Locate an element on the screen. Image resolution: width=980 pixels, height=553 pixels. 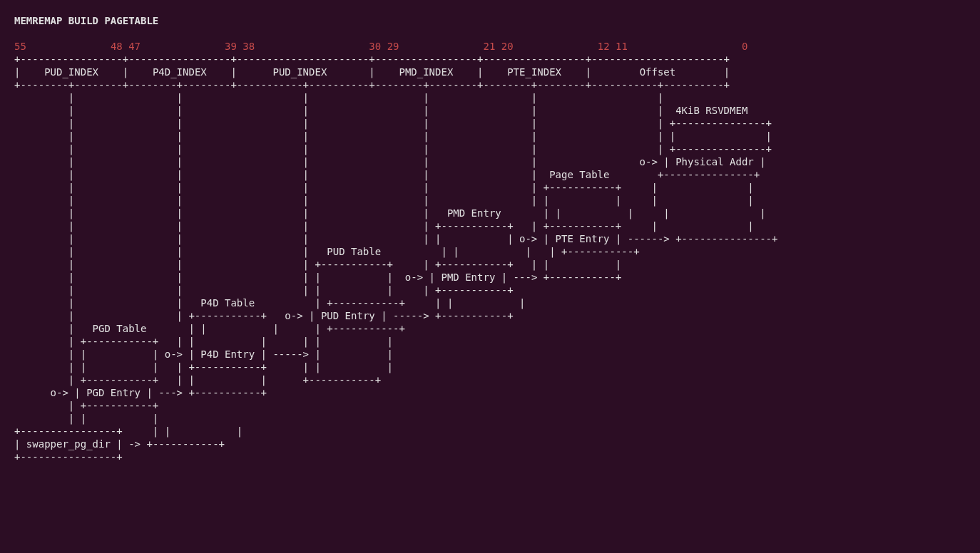
bit-21: 21 is located at coordinates (489, 46).